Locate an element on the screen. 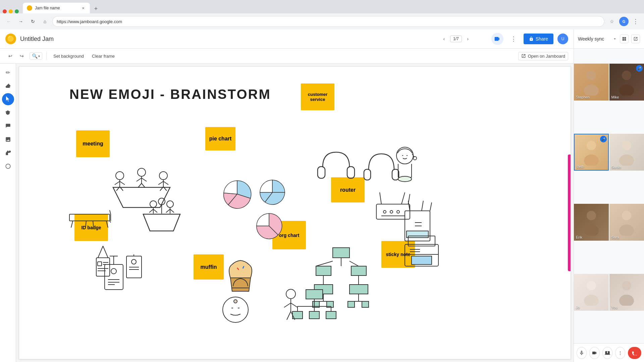 Image resolution: width=644 pixels, height=362 pixels. window-close is located at coordinates (5, 11).